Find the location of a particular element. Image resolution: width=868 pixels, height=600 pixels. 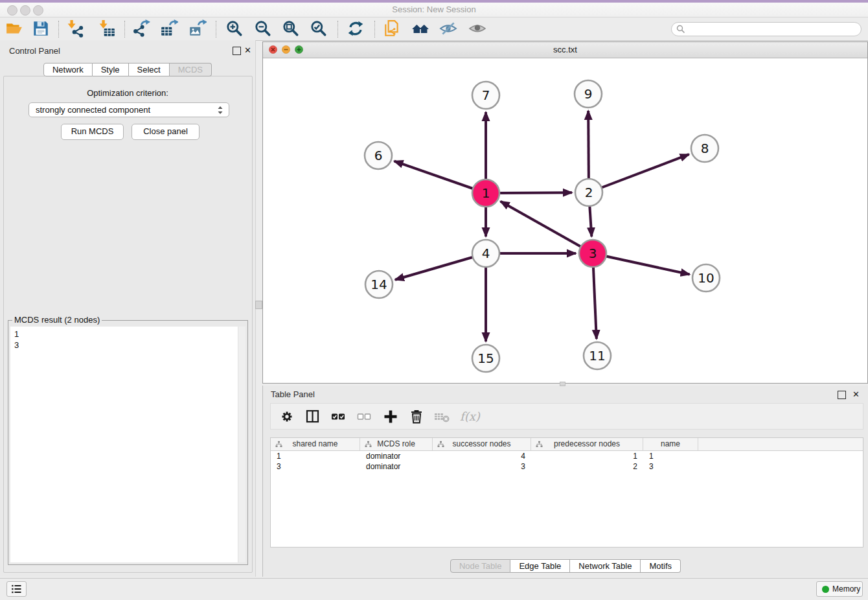

close-panel-button: Close panel is located at coordinates (166, 132).